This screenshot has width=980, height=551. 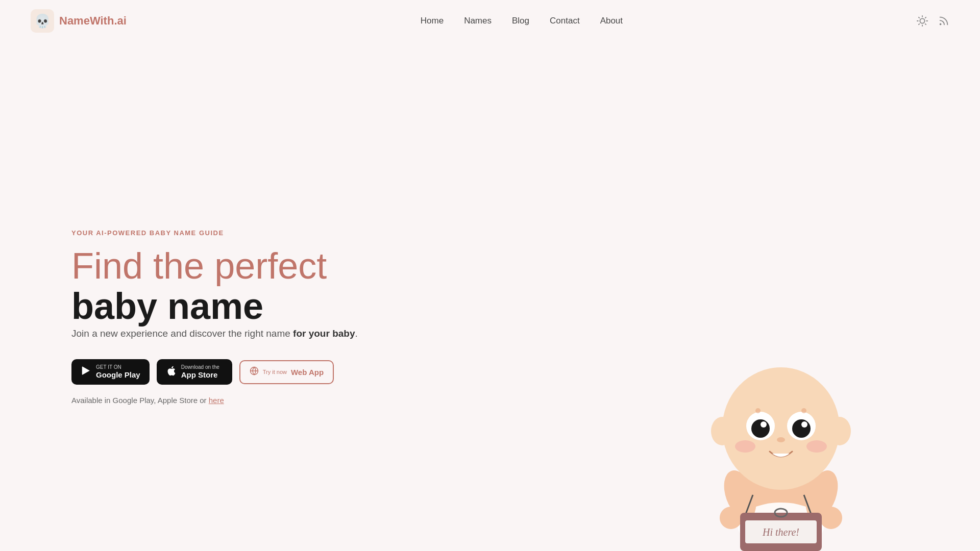 What do you see at coordinates (490, 21) in the screenshot?
I see `navbar: 💀 NameWith.ai Home Names Blog Contact Ab…` at bounding box center [490, 21].